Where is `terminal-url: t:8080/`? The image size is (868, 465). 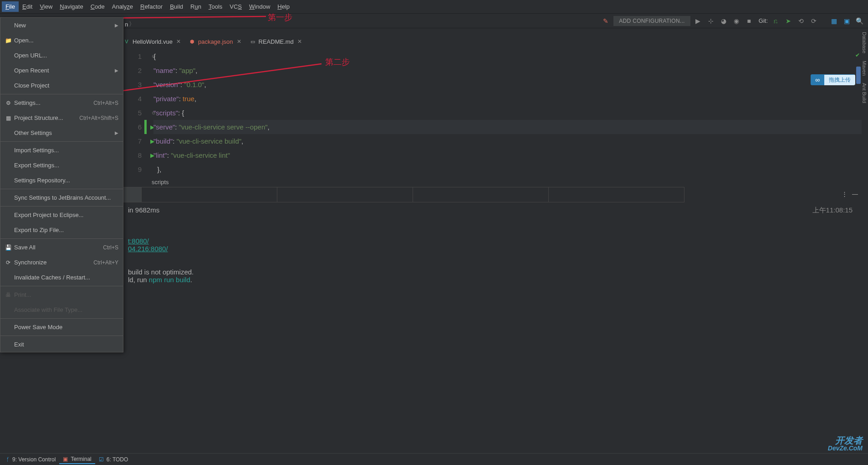
terminal-url: t:8080/ is located at coordinates (138, 241).